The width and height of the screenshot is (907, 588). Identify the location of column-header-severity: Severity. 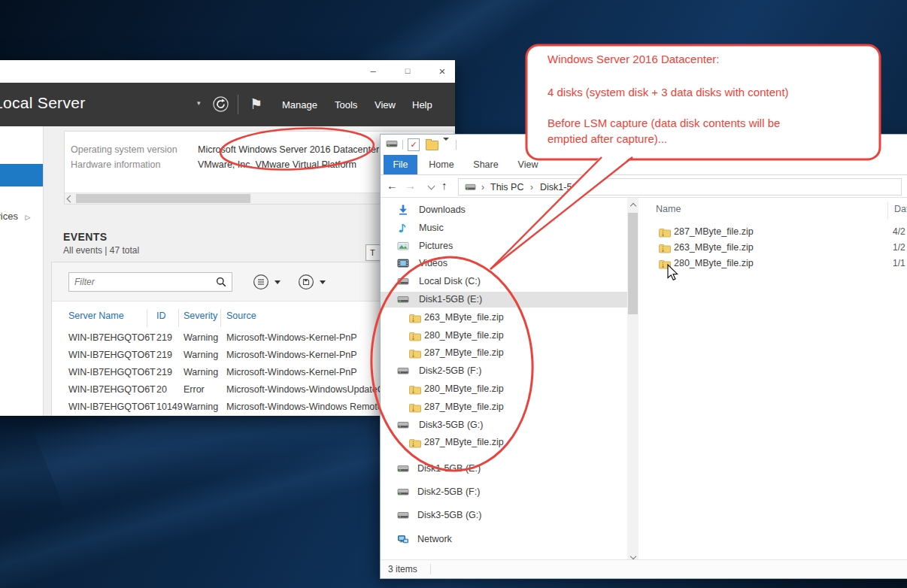
(200, 316).